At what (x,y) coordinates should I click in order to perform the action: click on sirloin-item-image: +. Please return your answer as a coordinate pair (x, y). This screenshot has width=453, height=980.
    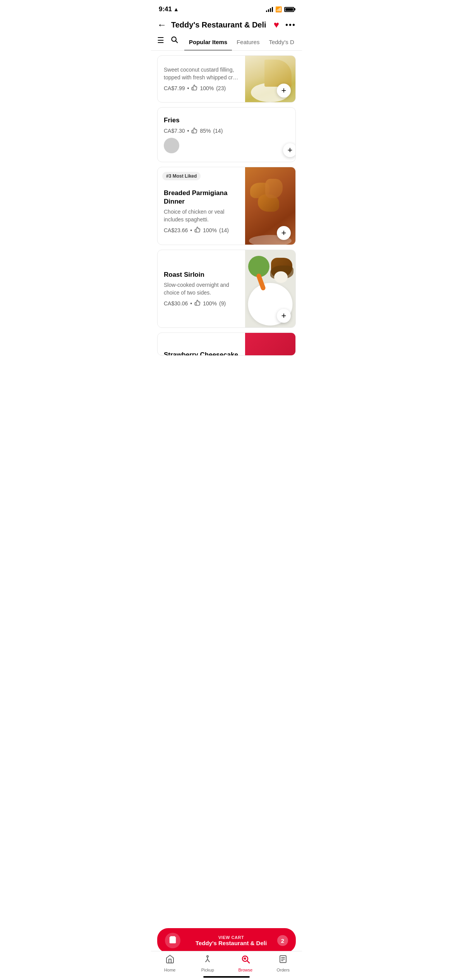
    Looking at the image, I should click on (270, 289).